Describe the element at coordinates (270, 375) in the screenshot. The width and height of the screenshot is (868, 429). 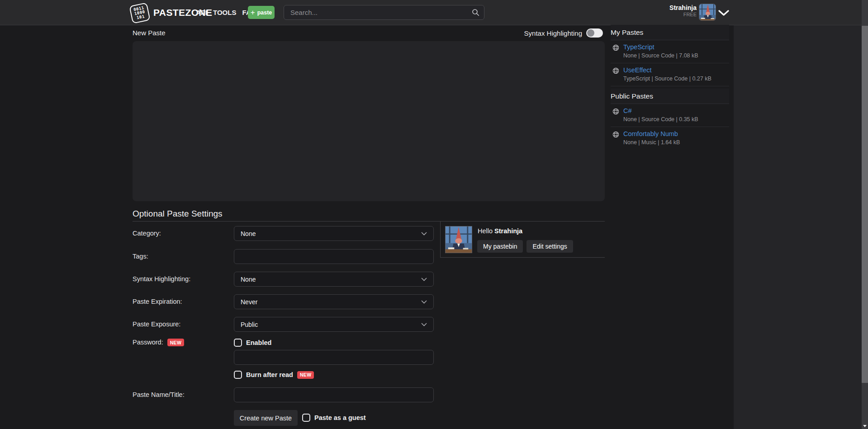
I see `burn-after-read-label: Burn after read` at that location.